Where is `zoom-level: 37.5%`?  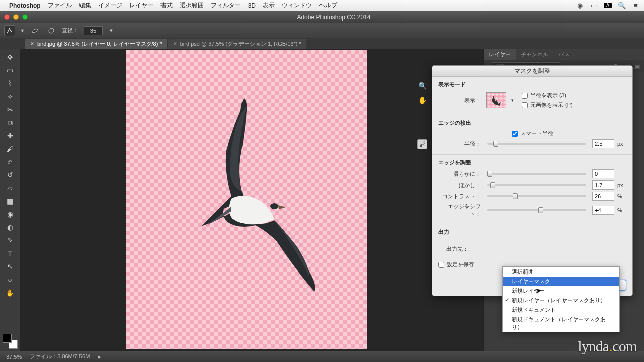 zoom-level: 37.5% is located at coordinates (14, 357).